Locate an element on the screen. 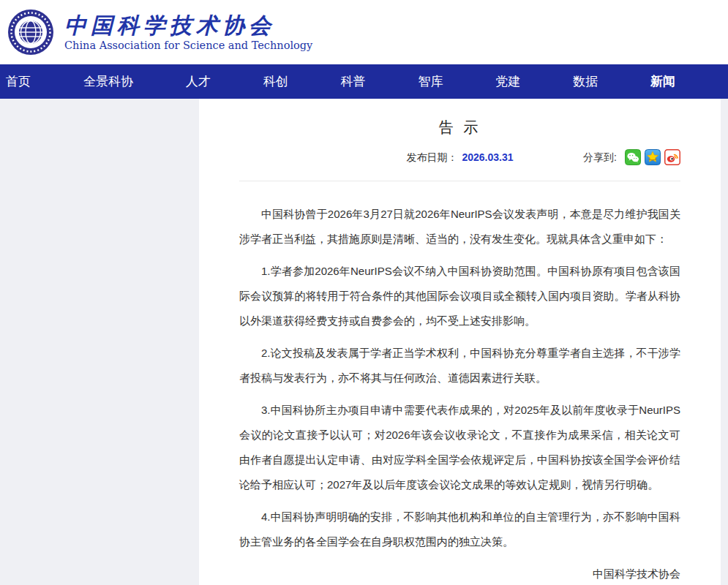 The image size is (728, 585). nav-item-scitech-innovation: 科创 is located at coordinates (276, 82).